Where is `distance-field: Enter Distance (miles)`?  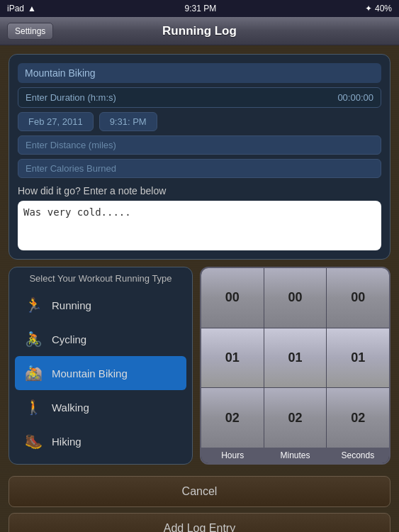 distance-field: Enter Distance (miles) is located at coordinates (200, 145).